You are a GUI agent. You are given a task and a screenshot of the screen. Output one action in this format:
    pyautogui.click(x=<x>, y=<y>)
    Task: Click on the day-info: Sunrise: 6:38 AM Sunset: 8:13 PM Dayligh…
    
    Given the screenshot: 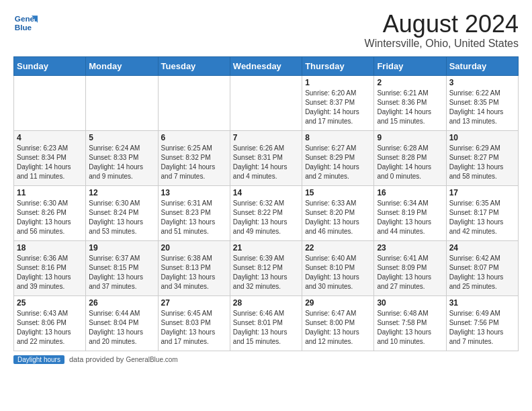 What is the action you would take?
    pyautogui.click(x=194, y=273)
    